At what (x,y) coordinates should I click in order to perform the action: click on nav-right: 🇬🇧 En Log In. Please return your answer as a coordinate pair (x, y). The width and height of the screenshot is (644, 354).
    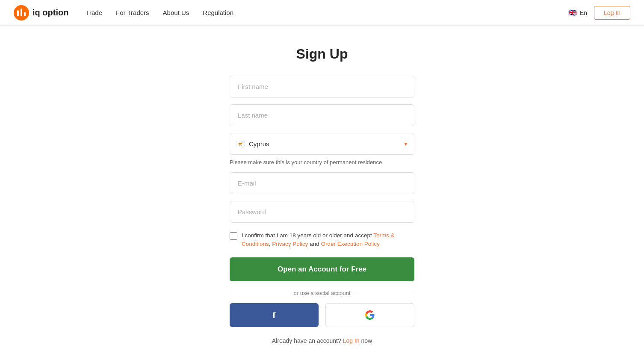
    Looking at the image, I should click on (599, 13).